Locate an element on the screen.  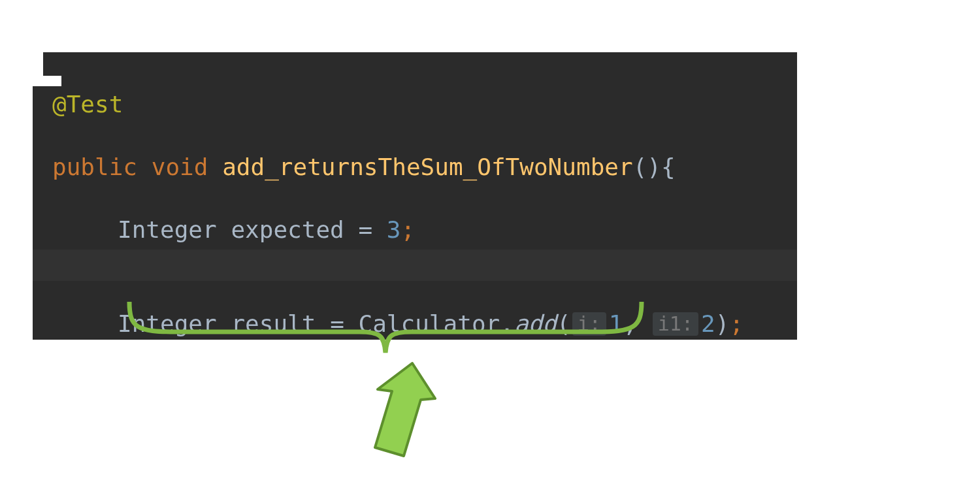
gutter-run-icon is located at coordinates (51, 70).